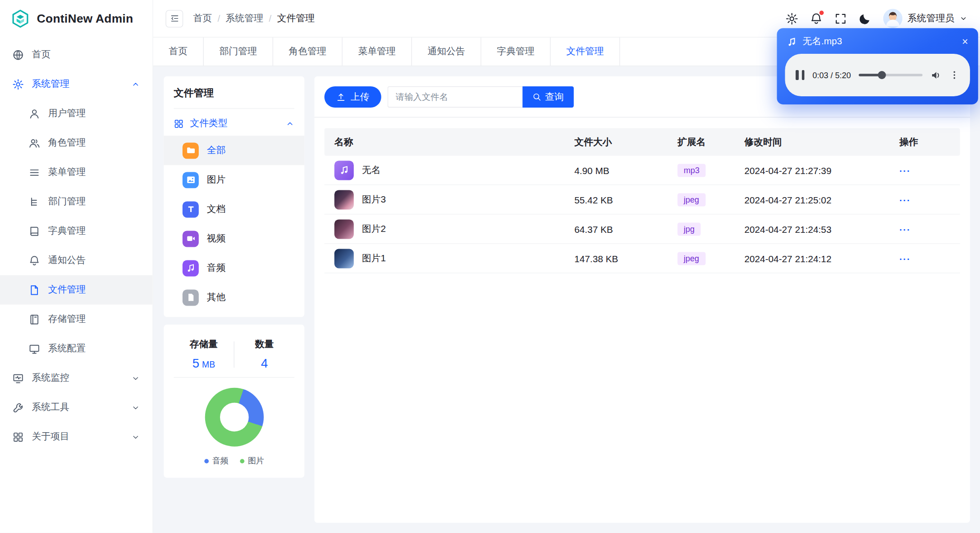  I want to click on file-type-video: 视频, so click(234, 239).